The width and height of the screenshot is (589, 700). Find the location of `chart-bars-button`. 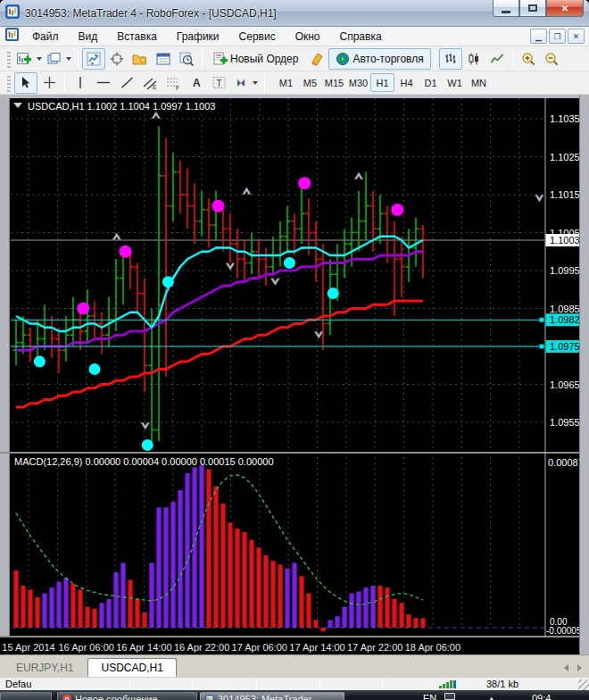

chart-bars-button is located at coordinates (451, 59).